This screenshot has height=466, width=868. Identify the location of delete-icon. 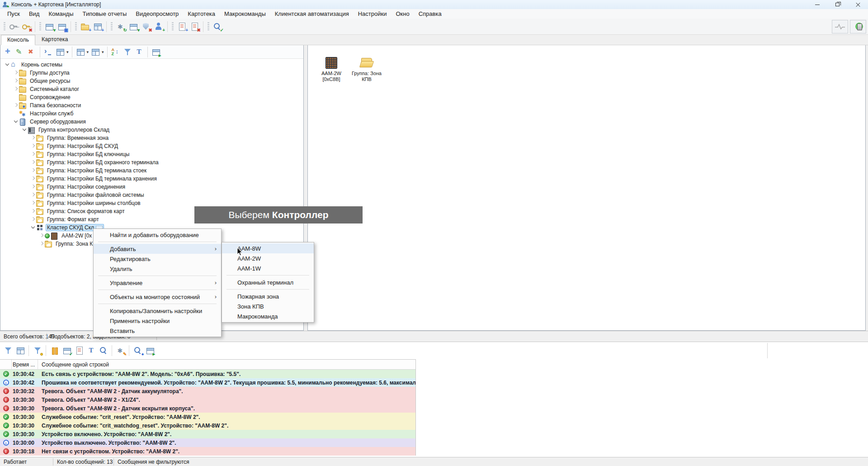
(32, 52).